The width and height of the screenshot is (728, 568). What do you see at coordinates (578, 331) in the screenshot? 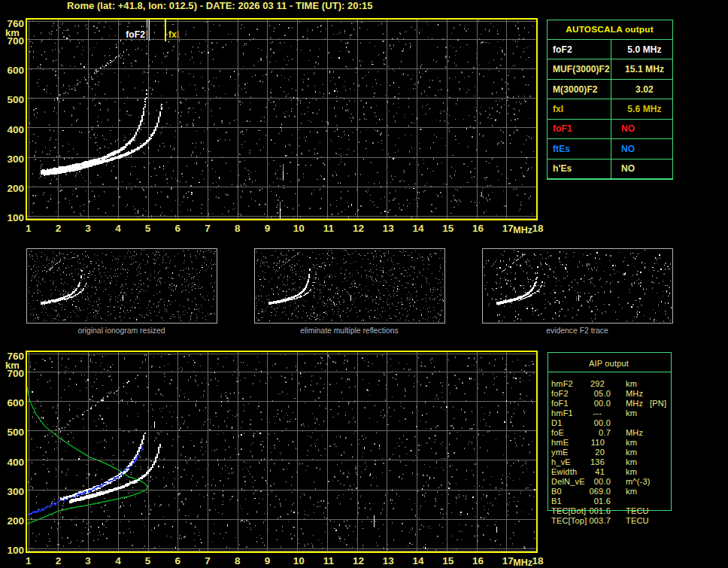
I see `svg-text: evidence F2 trace` at bounding box center [578, 331].